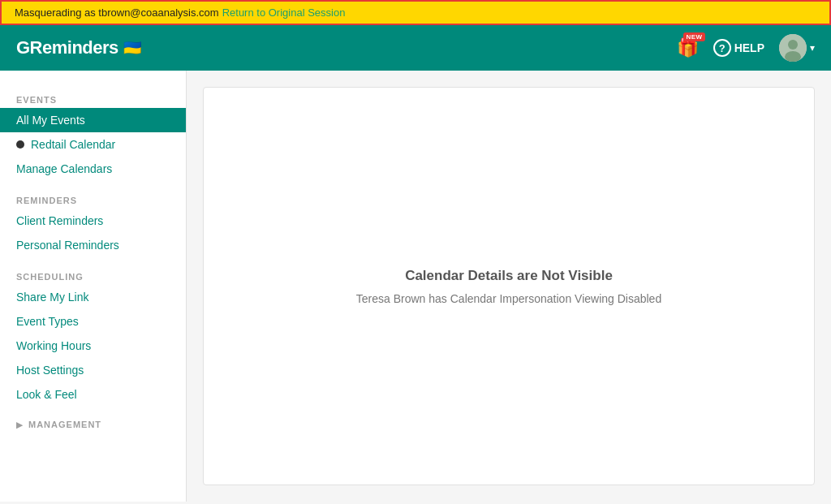  I want to click on sidebar-item-share-my-link: Share My Link, so click(93, 297).